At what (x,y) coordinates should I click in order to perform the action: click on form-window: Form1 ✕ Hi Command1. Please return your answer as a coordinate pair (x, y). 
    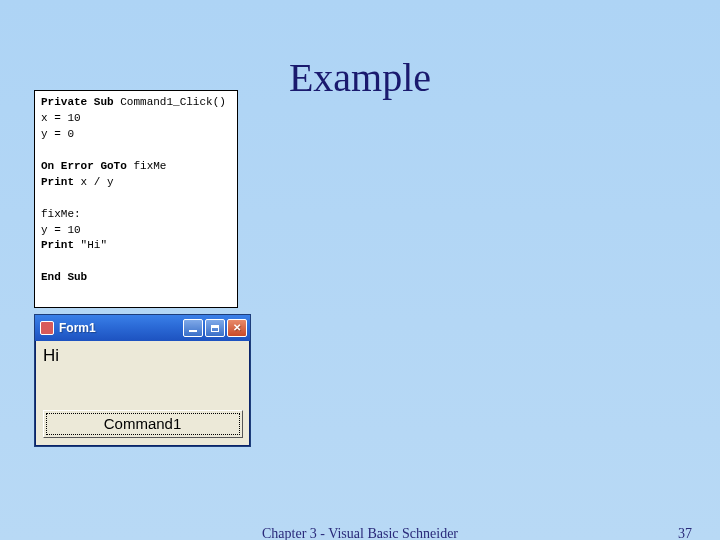
    Looking at the image, I should click on (142, 380).